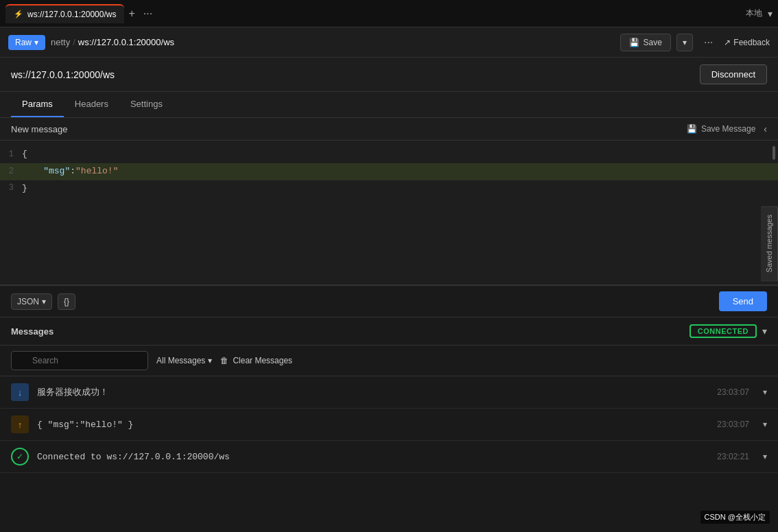 The height and width of the screenshot is (532, 778). Describe the element at coordinates (74, 43) in the screenshot. I see `breadcrumb-sep: /` at that location.